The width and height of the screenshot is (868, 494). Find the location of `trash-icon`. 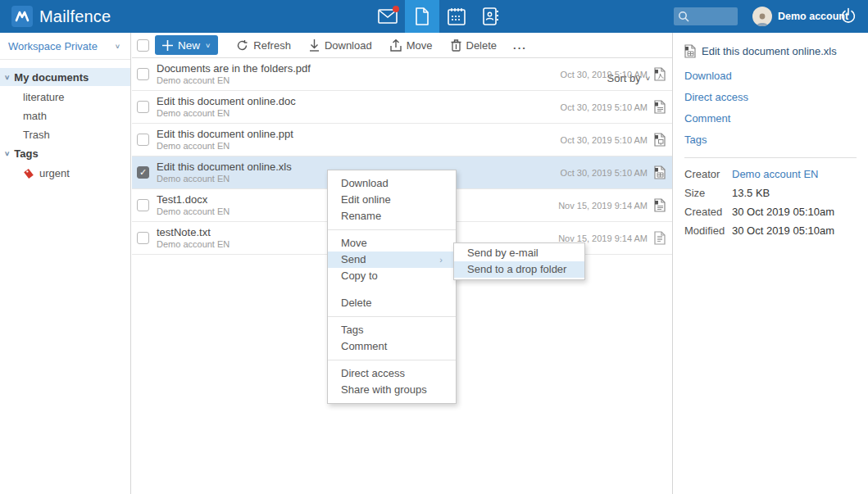

trash-icon is located at coordinates (456, 46).